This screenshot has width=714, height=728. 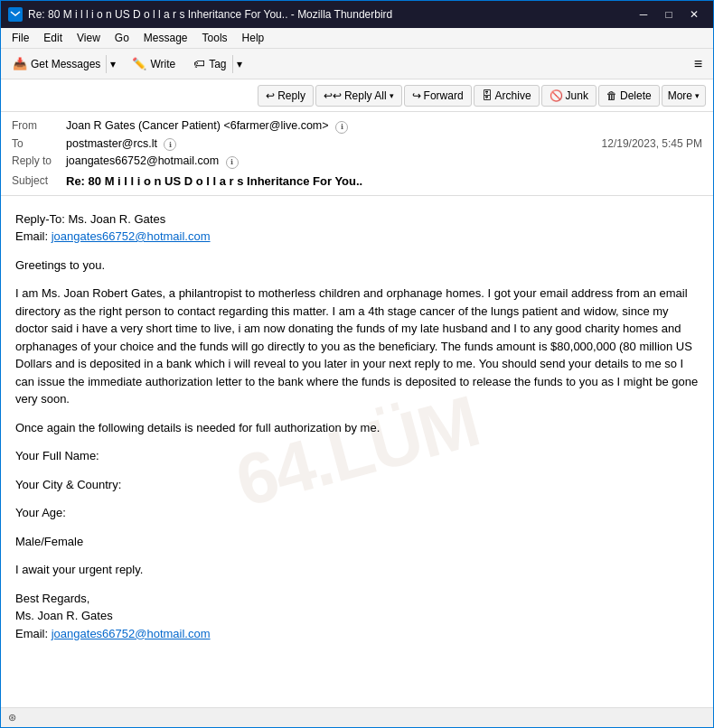 I want to click on write-label: Write, so click(x=163, y=64).